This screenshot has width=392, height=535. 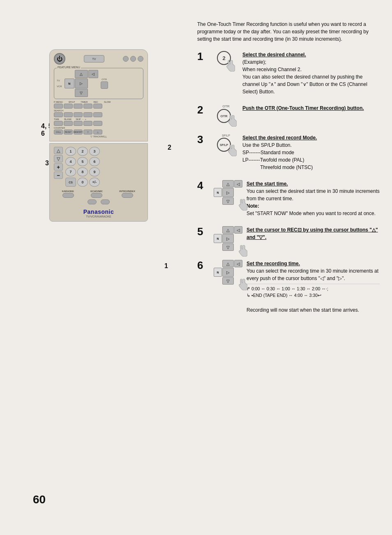 I want to click on tv-av-button: TV, so click(x=94, y=59).